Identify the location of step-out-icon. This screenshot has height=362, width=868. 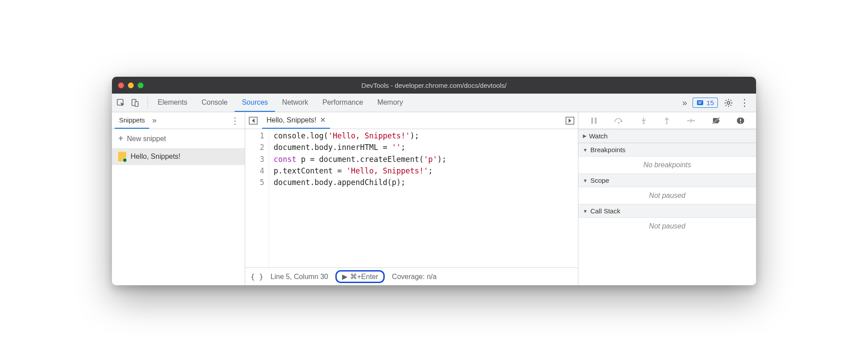
(667, 121).